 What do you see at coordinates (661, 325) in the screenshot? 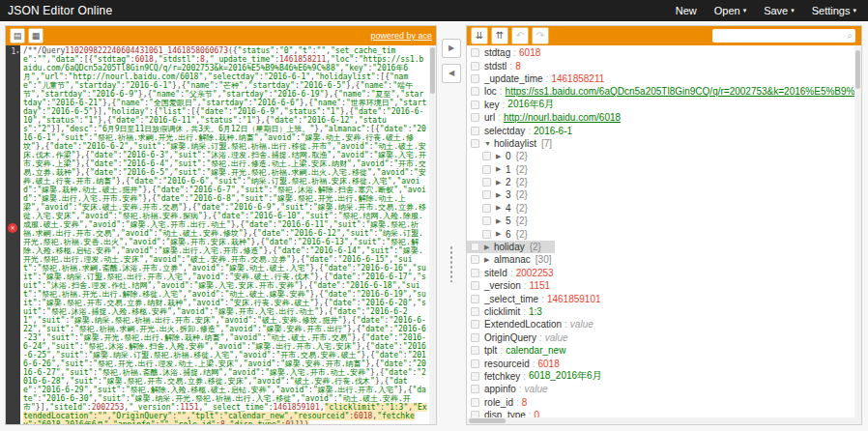
I see `tree-row: ExtendedLocation:value` at bounding box center [661, 325].